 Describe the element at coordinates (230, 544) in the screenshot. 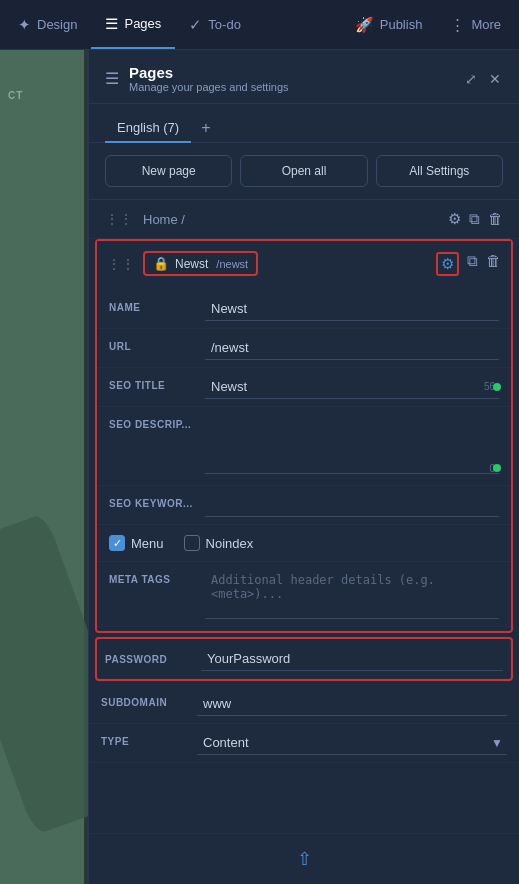

I see `noindex-label: Noindex` at that location.